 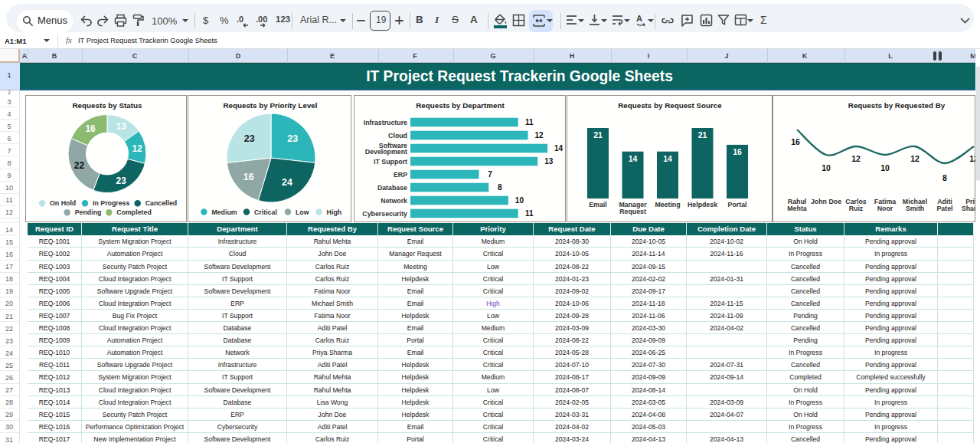 I want to click on svg-text: Medium, so click(x=224, y=212).